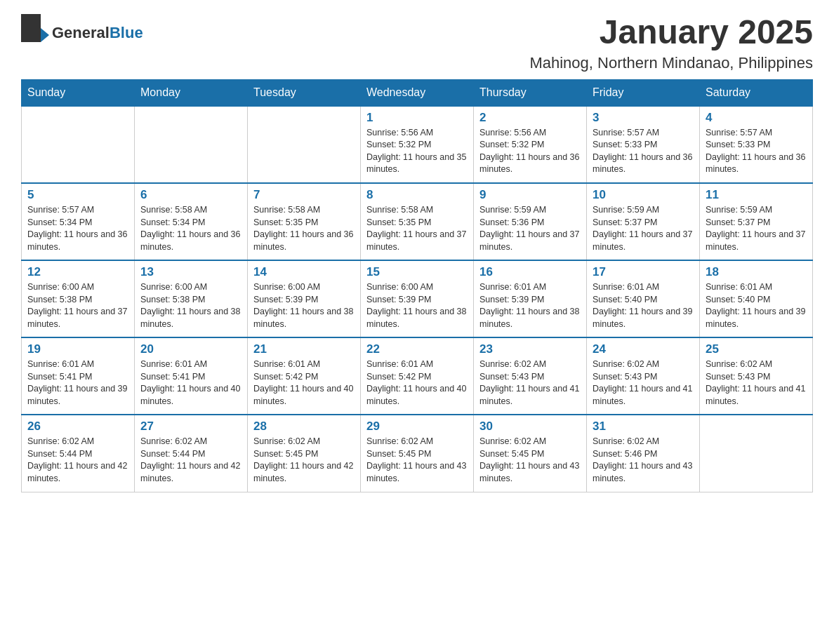  Describe the element at coordinates (304, 349) in the screenshot. I see `day-number: 21` at that location.